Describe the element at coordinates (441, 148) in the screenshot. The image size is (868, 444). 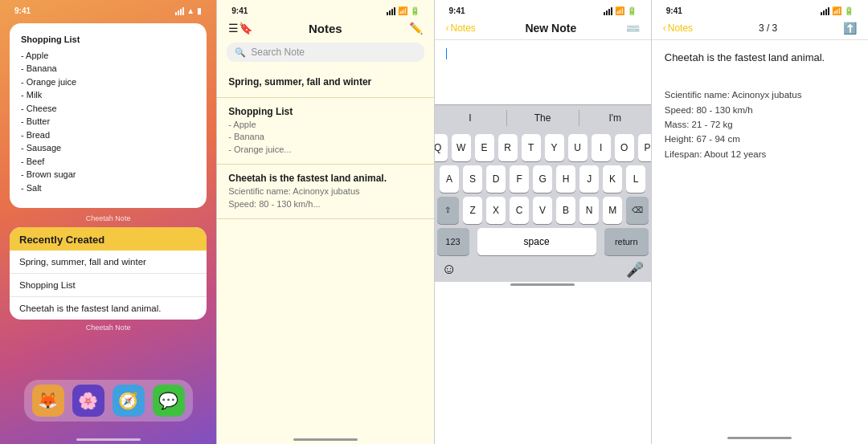
I see `key-q: Q` at that location.